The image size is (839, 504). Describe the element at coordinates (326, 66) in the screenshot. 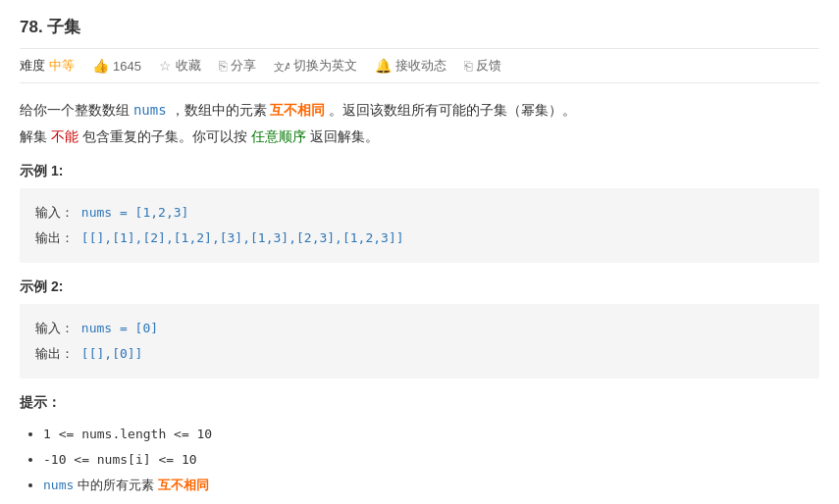

I see `translate-label: 切换为英文` at that location.